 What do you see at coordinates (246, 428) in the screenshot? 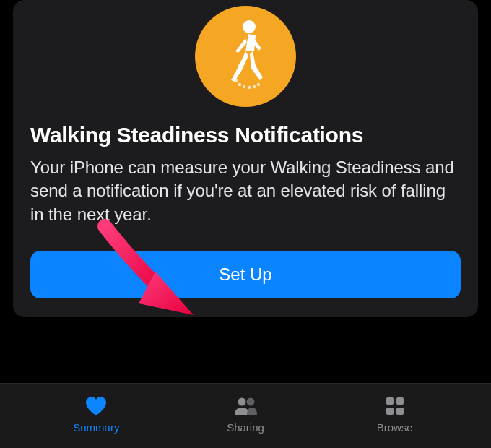
I see `tab-sharing-label: Sharing` at bounding box center [246, 428].